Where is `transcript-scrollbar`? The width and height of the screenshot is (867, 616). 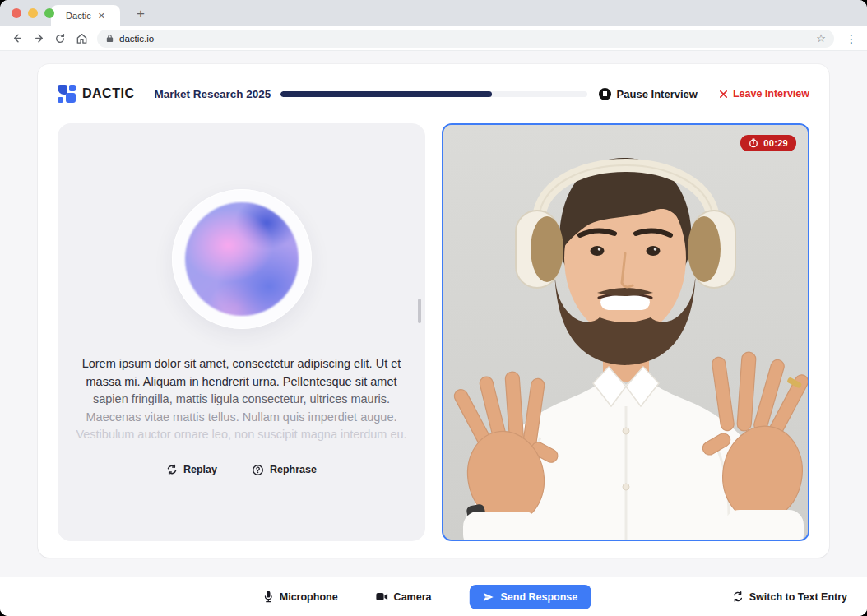 transcript-scrollbar is located at coordinates (420, 311).